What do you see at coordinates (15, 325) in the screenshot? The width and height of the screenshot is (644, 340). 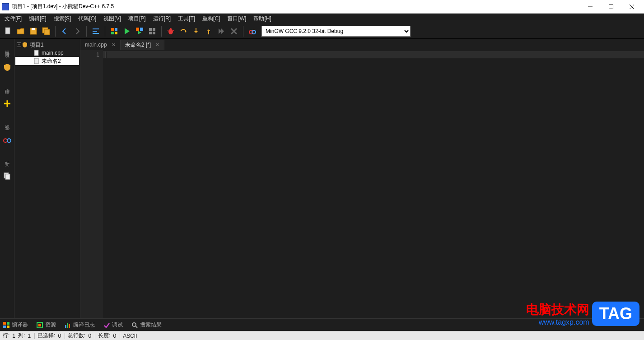 I see `btab-compiler: 编译器` at bounding box center [15, 325].